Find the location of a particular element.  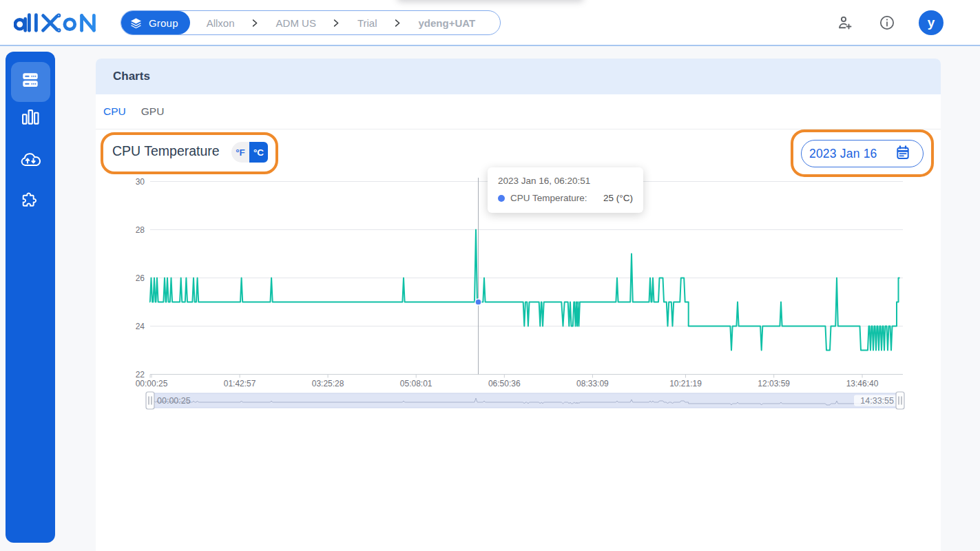

svg-text: 14:33:55 is located at coordinates (877, 401).